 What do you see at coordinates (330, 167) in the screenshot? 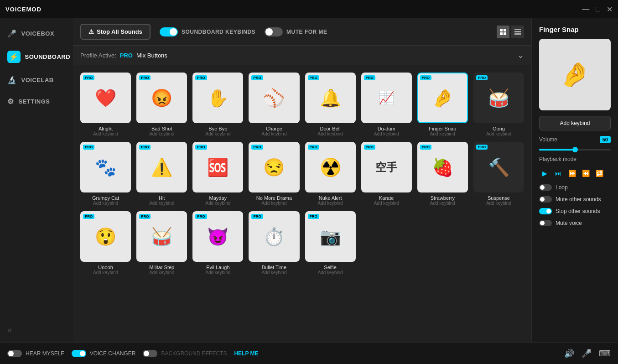
I see `sound-card: PRO☢️` at bounding box center [330, 167].